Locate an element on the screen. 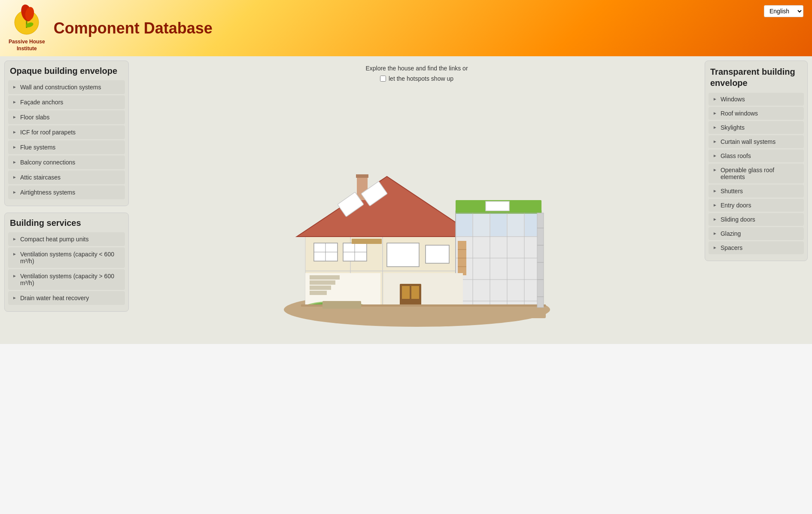 The height and width of the screenshot is (514, 812). sidebar-item-balcony: ► Balcony connections is located at coordinates (67, 162).